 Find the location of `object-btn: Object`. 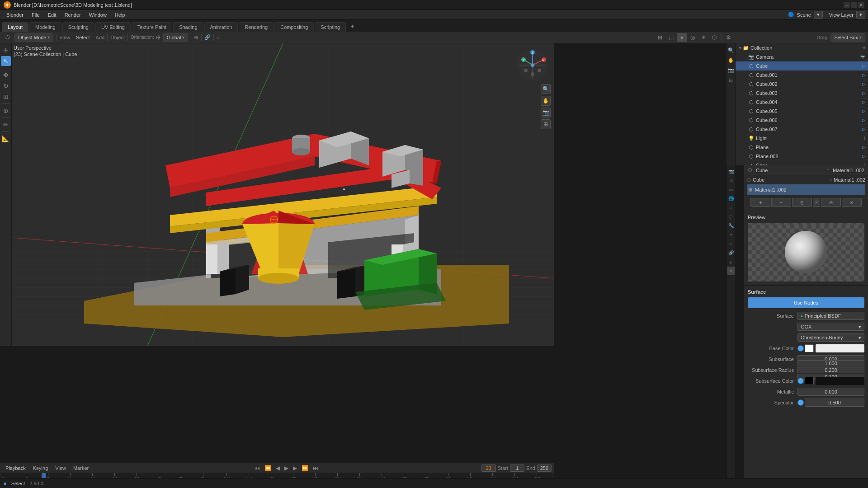

object-btn: Object is located at coordinates (118, 38).